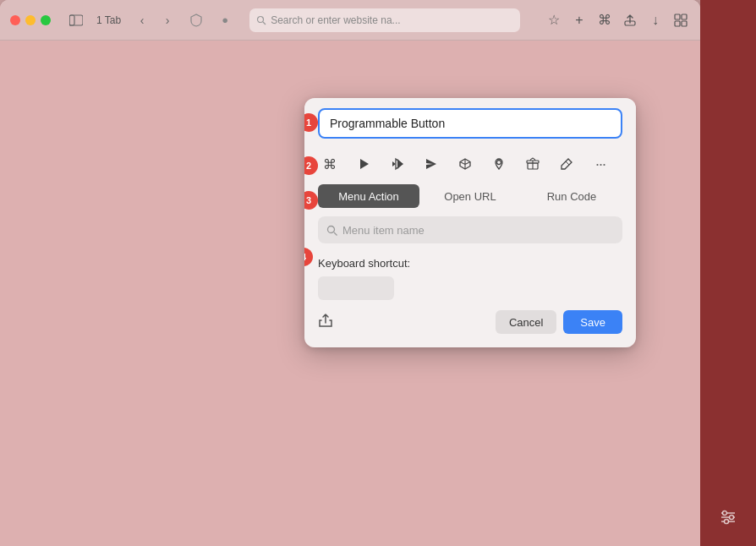 The width and height of the screenshot is (756, 546). Describe the element at coordinates (108, 20) in the screenshot. I see `tab-count: 1 Tab` at that location.